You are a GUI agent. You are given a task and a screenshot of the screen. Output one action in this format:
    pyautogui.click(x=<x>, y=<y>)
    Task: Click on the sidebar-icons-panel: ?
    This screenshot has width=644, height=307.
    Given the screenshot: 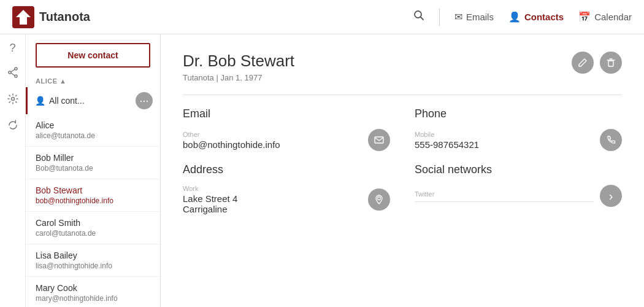 What is the action you would take?
    pyautogui.click(x=13, y=171)
    